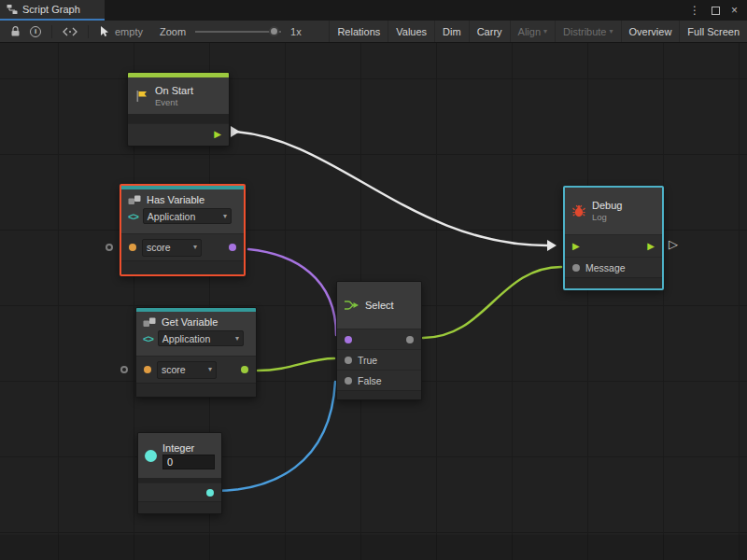 Image resolution: width=747 pixels, height=560 pixels. I want to click on wire-integer-to-select-false, so click(275, 437).